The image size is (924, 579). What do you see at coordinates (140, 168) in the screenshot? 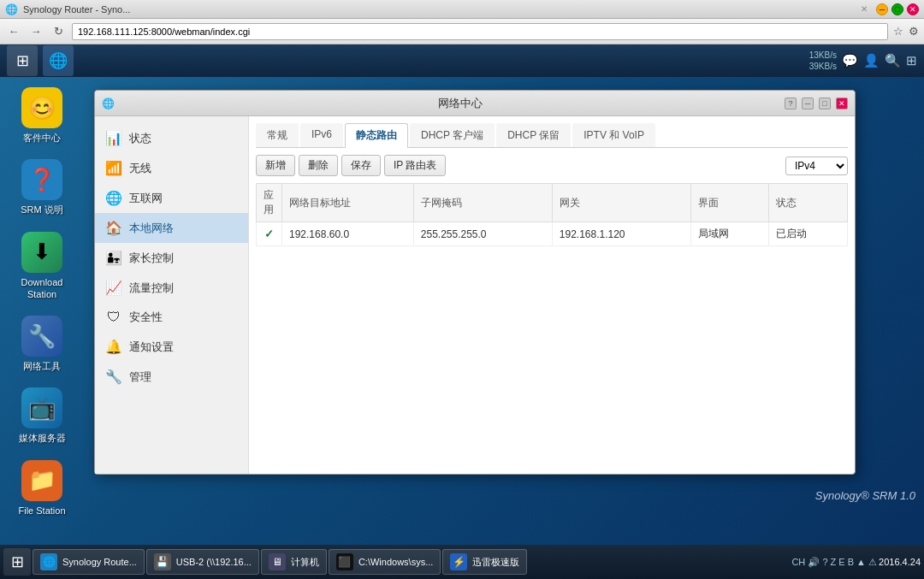
I see `sidebar-wireless-label: 无线` at bounding box center [140, 168].